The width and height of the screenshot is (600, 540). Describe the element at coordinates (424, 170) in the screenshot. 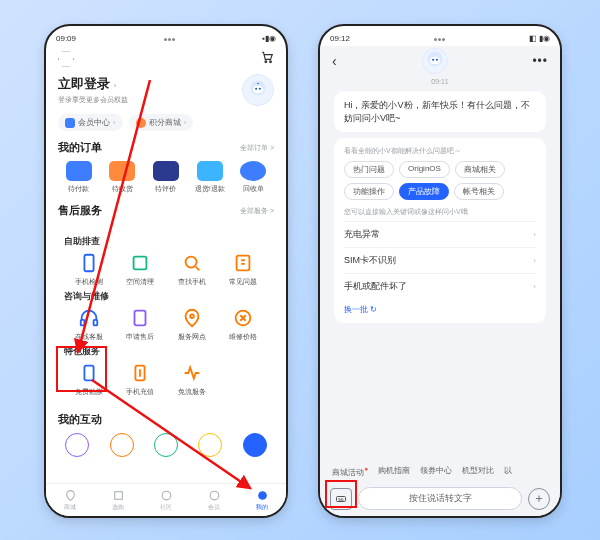

I see `chip-originos: OriginOS` at that location.